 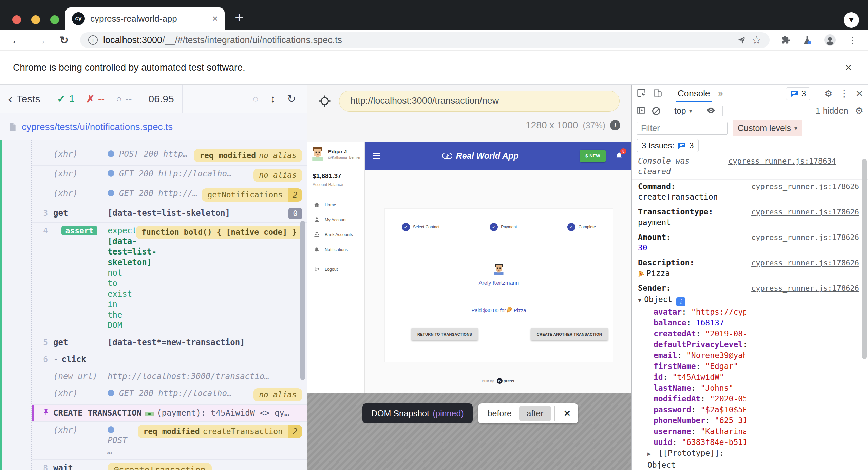 What do you see at coordinates (750, 376) in the screenshot?
I see `console-message: Sender:▼Objectiavatar: "https://cypress-…` at bounding box center [750, 376].